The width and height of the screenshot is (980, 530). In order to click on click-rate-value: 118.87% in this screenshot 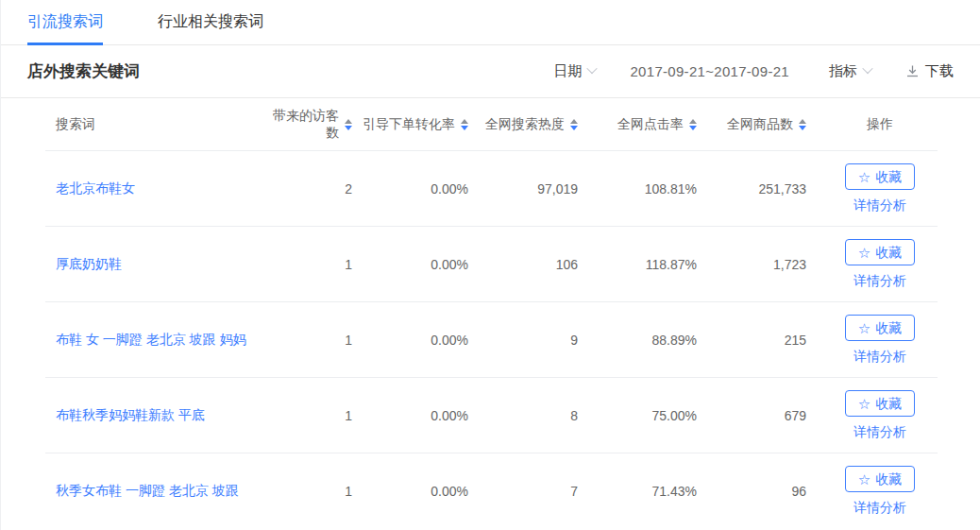, I will do `click(637, 265)`.